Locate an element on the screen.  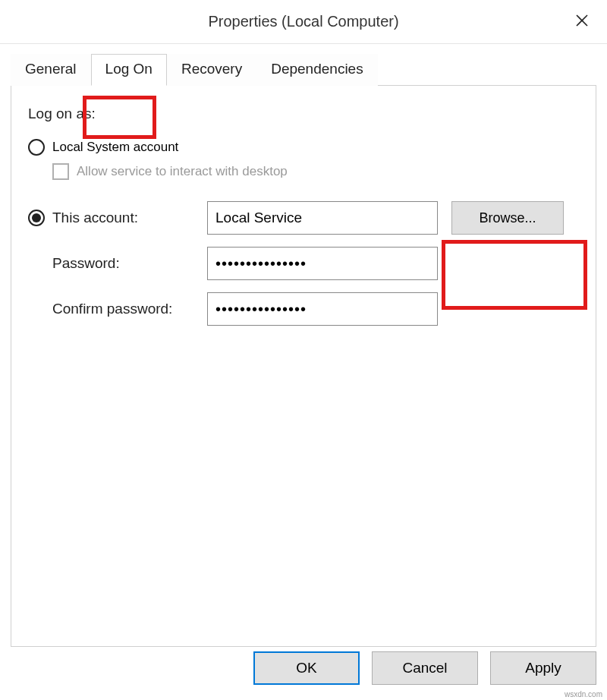
titlebar: Properties (Local Computer) is located at coordinates (304, 22).